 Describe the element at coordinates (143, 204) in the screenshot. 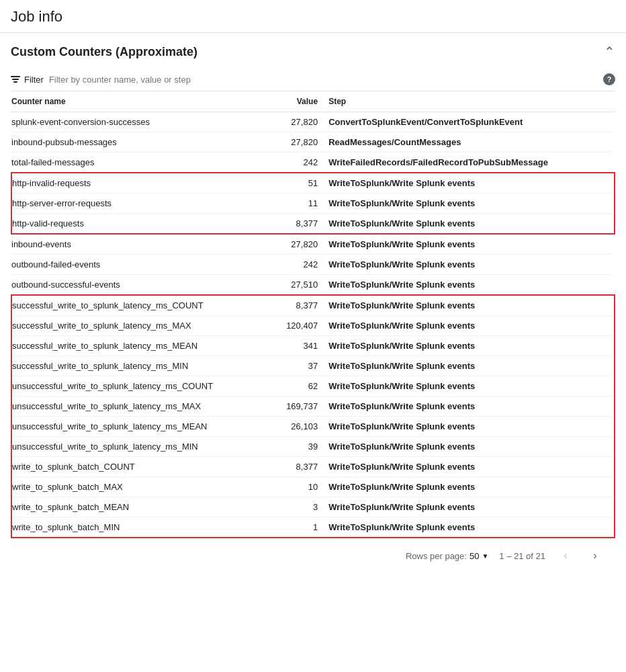

I see `counter-name: http-server-error-requests` at that location.